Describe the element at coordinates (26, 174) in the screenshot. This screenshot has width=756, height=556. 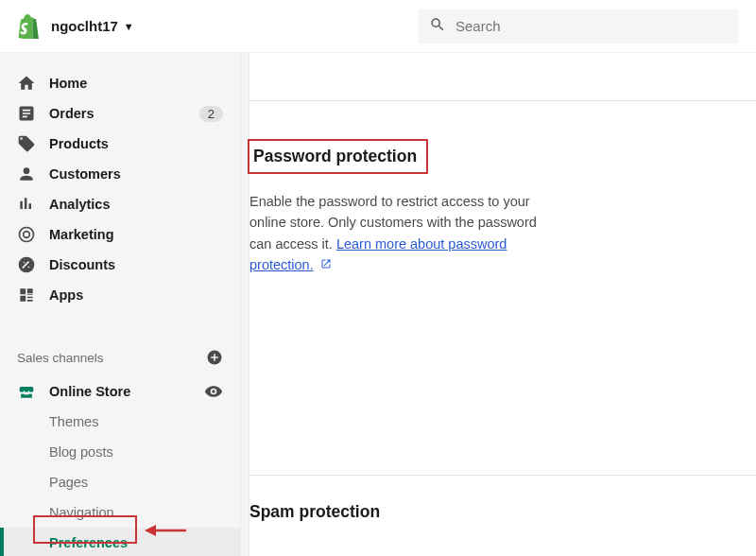
I see `person-icon` at that location.